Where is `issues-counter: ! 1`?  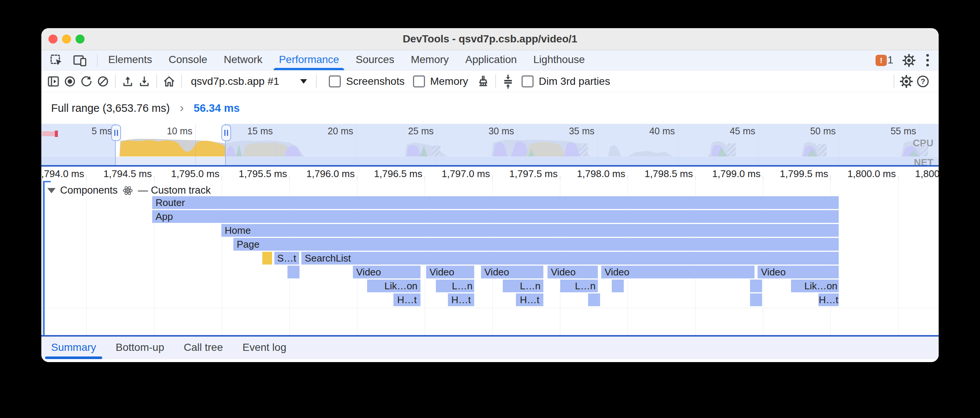 issues-counter: ! 1 is located at coordinates (884, 60).